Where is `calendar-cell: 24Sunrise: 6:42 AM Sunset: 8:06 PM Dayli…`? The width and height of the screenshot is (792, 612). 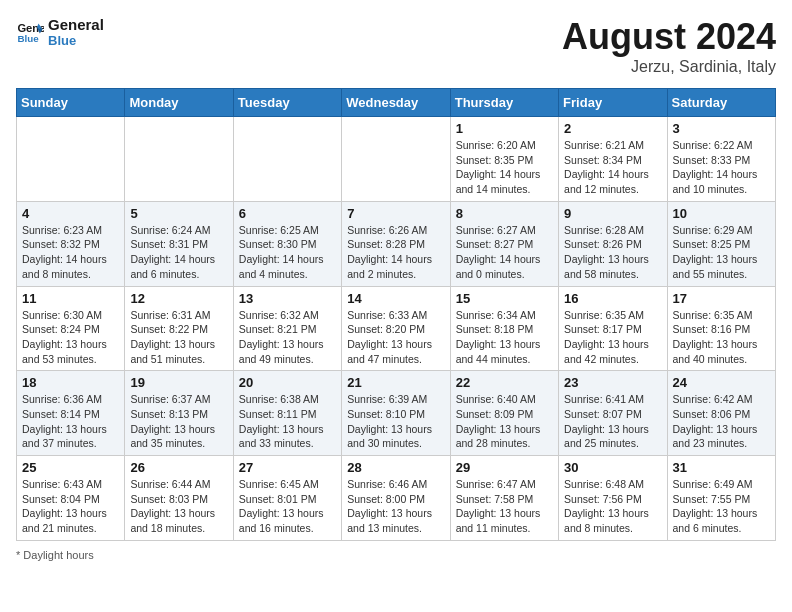
calendar-cell: 24Sunrise: 6:42 AM Sunset: 8:06 PM Dayli… is located at coordinates (721, 414).